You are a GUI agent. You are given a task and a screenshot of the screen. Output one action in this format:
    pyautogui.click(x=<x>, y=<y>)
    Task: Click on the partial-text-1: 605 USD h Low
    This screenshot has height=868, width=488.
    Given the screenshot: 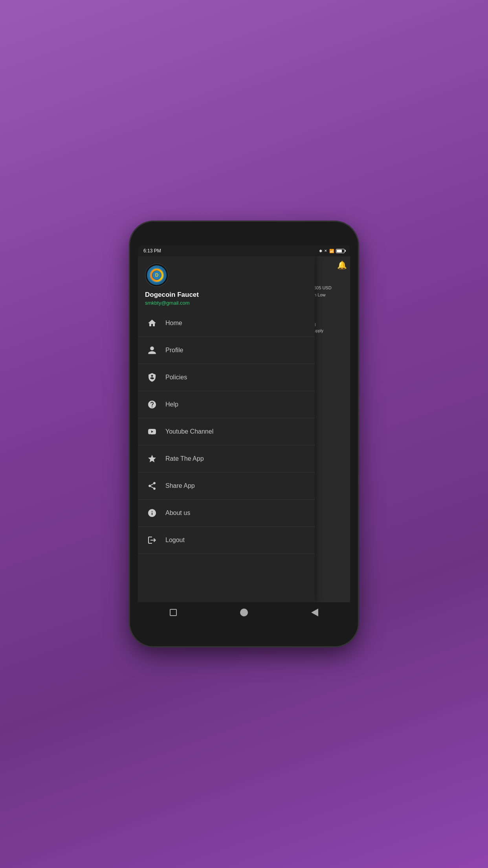 What is the action you would take?
    pyautogui.click(x=330, y=292)
    